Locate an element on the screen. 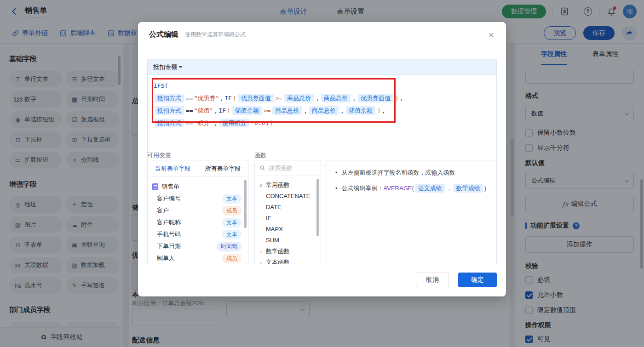  function-group-common: ∨ 常用函数 is located at coordinates (290, 185).